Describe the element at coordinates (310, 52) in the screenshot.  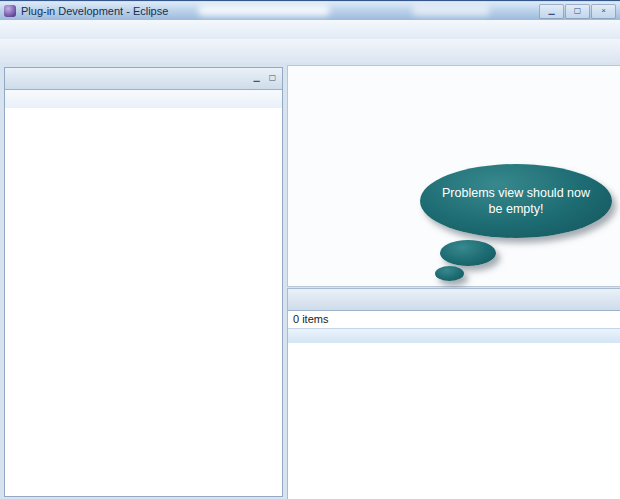
I see `main-toolbar` at that location.